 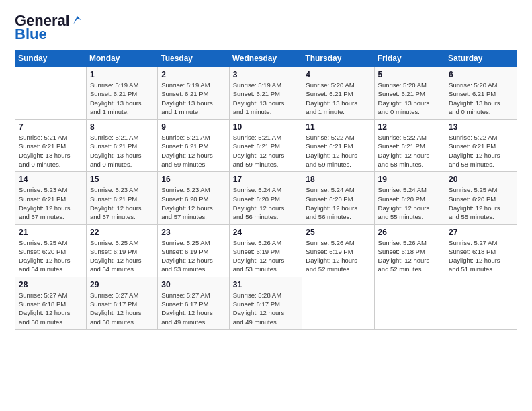 I want to click on day-number: 21, so click(x=51, y=232).